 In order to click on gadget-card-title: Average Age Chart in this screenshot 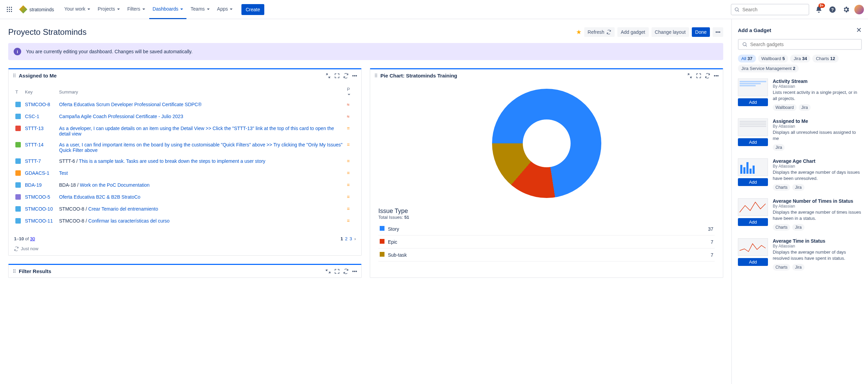, I will do `click(817, 161)`.